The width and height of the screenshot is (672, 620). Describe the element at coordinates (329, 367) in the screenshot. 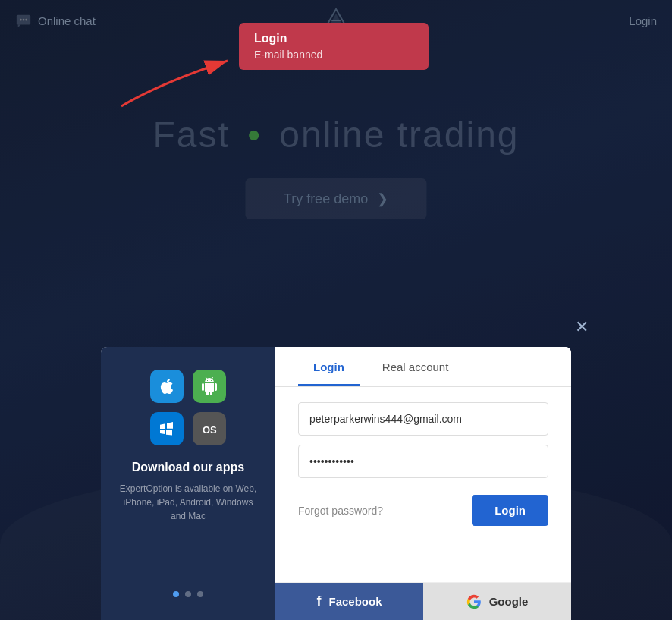

I see `tab-login: Login` at that location.